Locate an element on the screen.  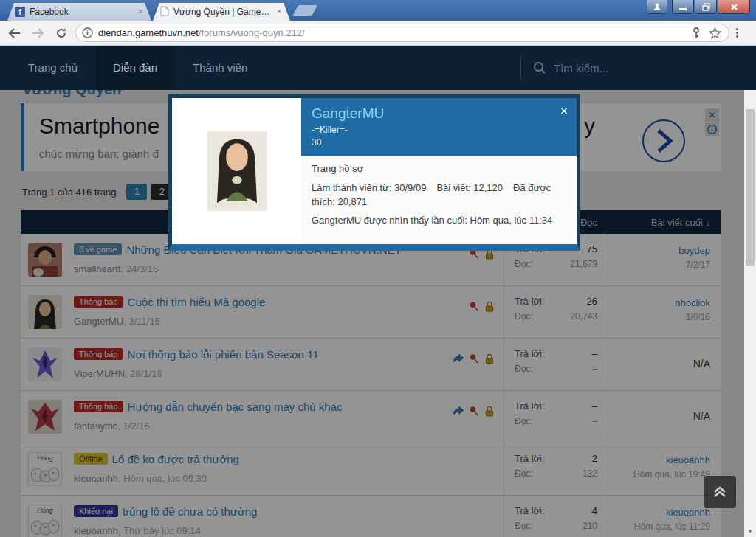
password-key-icon is located at coordinates (696, 32).